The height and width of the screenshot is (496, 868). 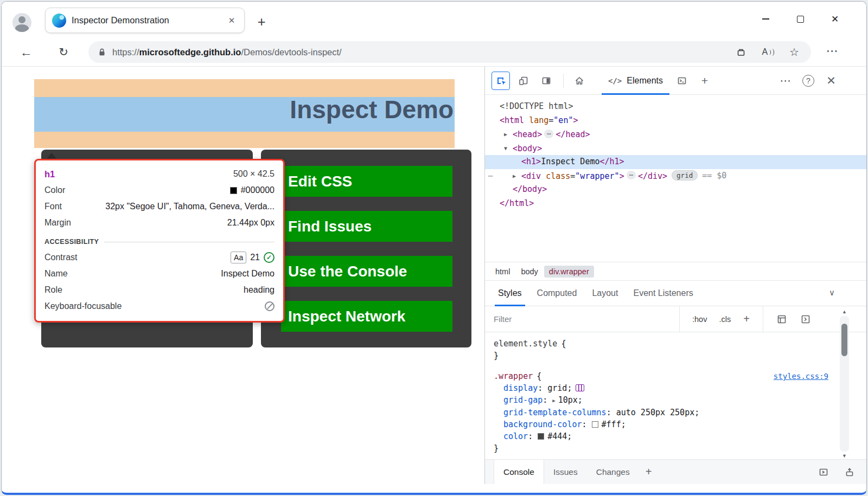 I want to click on css-property: display: grid;, so click(x=661, y=388).